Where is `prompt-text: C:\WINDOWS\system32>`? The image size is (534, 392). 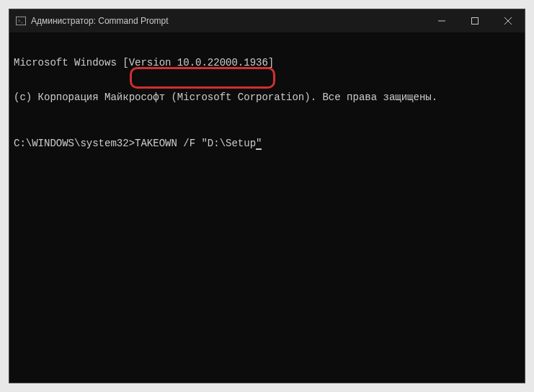
prompt-text: C:\WINDOWS\system32> is located at coordinates (74, 143).